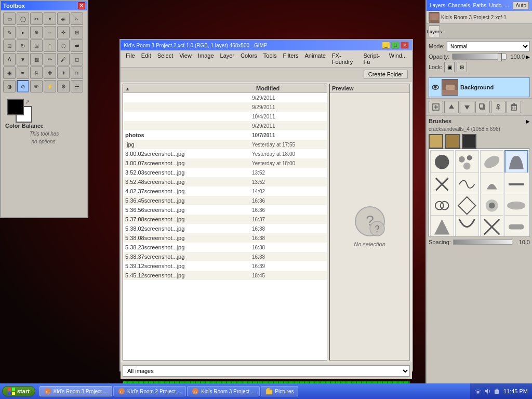  I want to click on fuzzy-select-tool: ✦, so click(50, 19).